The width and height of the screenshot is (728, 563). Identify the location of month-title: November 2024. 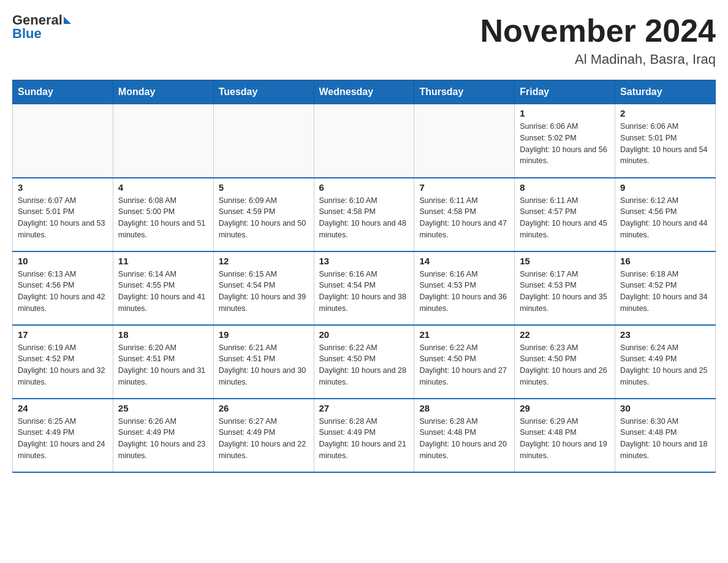
(598, 31).